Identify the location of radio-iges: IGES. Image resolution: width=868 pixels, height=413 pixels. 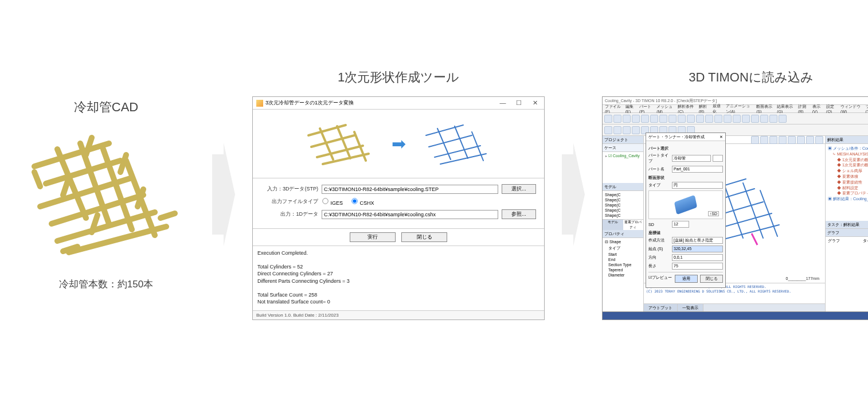
(333, 202).